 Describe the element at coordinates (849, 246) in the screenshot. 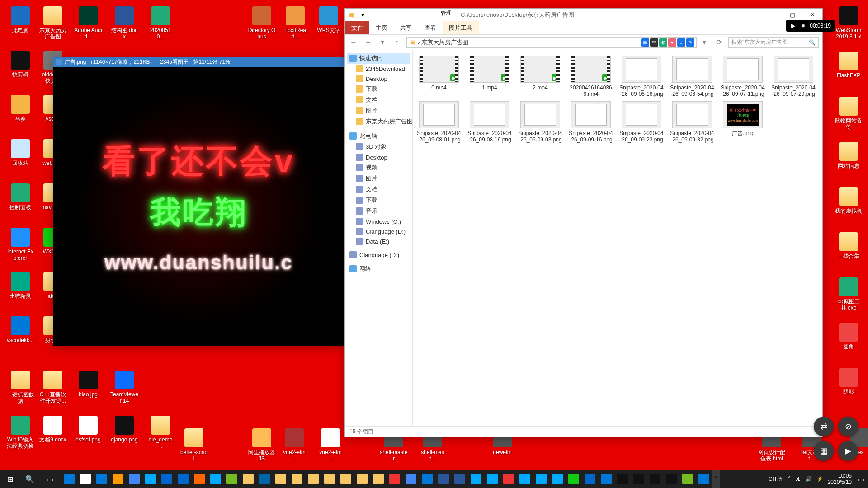

I see `desktop-icon: 一些合集` at that location.